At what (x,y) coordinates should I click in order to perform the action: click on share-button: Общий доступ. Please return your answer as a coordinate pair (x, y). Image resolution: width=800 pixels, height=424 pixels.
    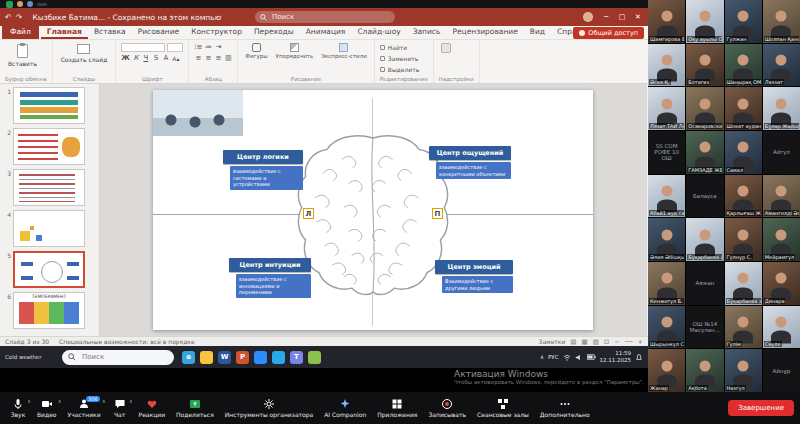
    Looking at the image, I should click on (608, 33).